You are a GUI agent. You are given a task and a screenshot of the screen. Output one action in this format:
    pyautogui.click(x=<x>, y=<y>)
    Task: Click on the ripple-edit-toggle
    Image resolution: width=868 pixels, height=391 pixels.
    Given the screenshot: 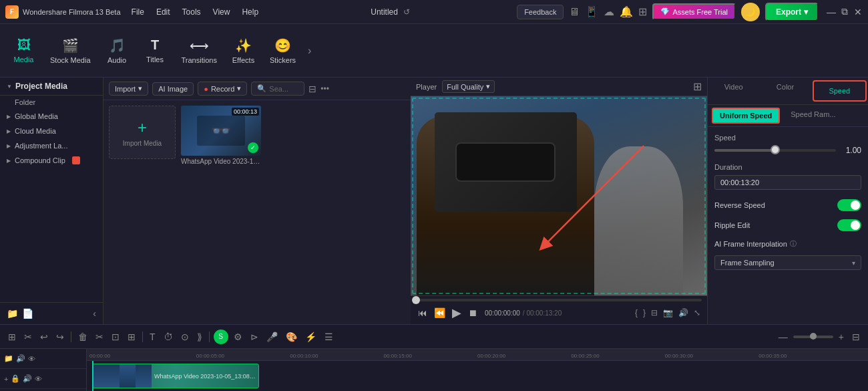 What is the action you would take?
    pyautogui.click(x=849, y=225)
    